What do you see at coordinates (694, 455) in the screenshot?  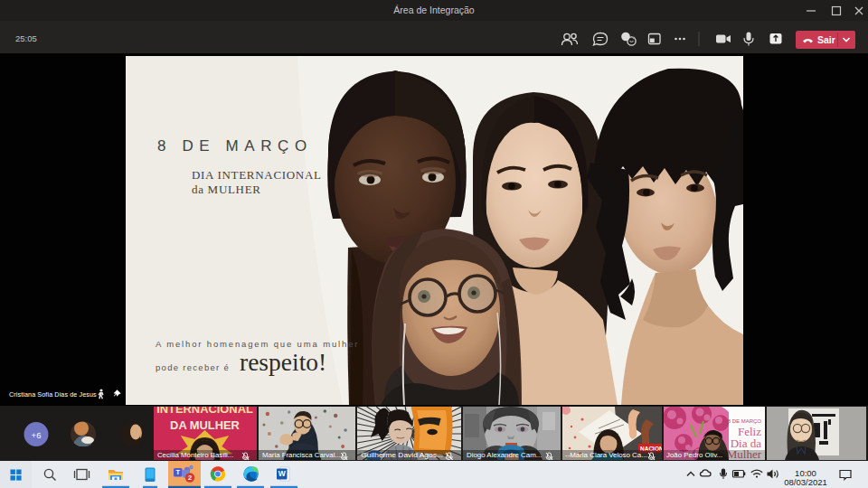 I see `svg-text: João Pedro Oliv...` at bounding box center [694, 455].